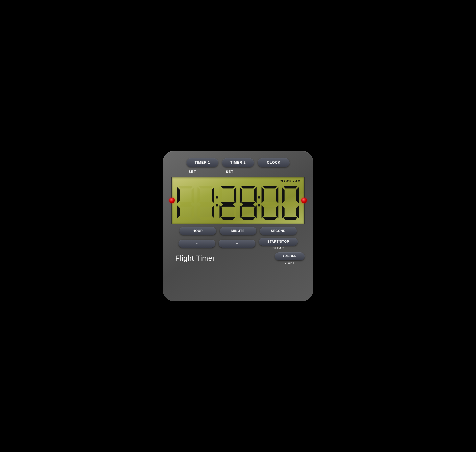 Image resolution: width=476 pixels, height=452 pixels. I want to click on set-labels-row: SET SET, so click(238, 172).